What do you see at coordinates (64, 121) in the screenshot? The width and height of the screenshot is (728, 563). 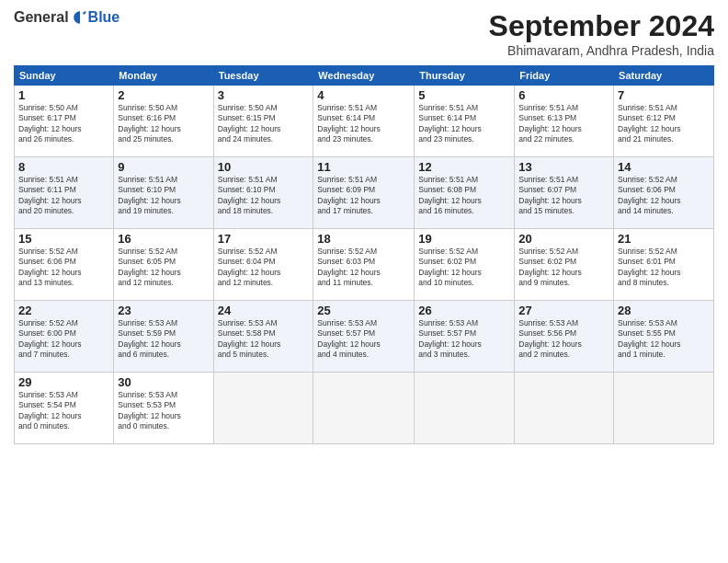 I see `calendar-cell-day-1: 1Sunrise: 5:50 AM Sunset: 6:17 PM Daylig…` at bounding box center [64, 121].